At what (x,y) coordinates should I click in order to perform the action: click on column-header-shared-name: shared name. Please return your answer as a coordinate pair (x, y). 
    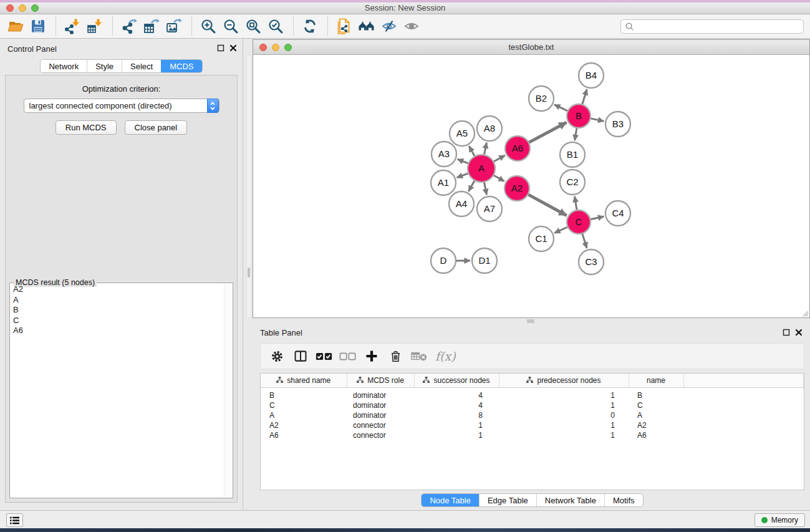
    Looking at the image, I should click on (304, 380).